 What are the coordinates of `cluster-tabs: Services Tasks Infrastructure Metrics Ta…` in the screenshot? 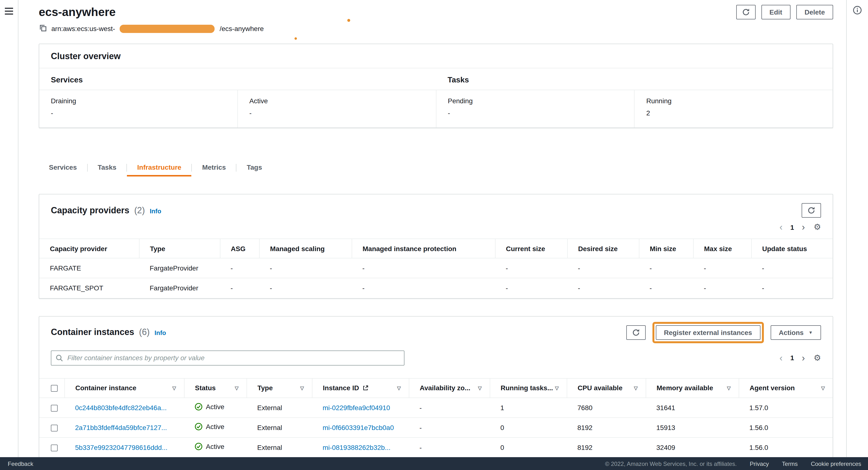 It's located at (436, 168).